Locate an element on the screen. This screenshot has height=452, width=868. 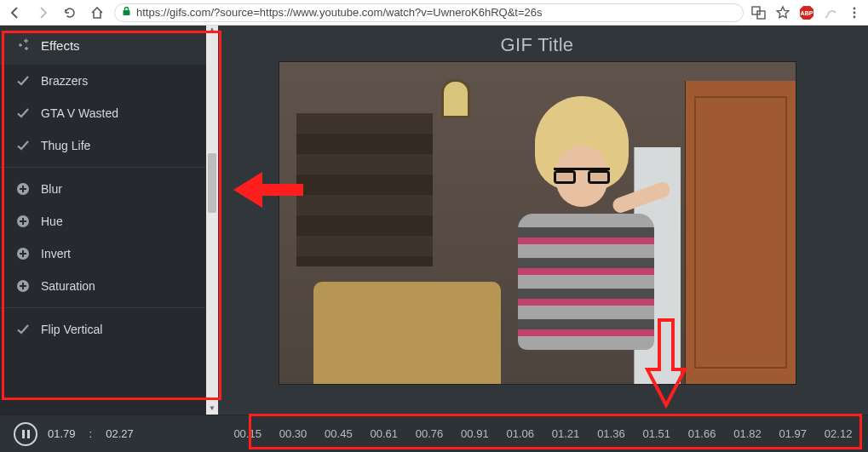
reload-button is located at coordinates (70, 13).